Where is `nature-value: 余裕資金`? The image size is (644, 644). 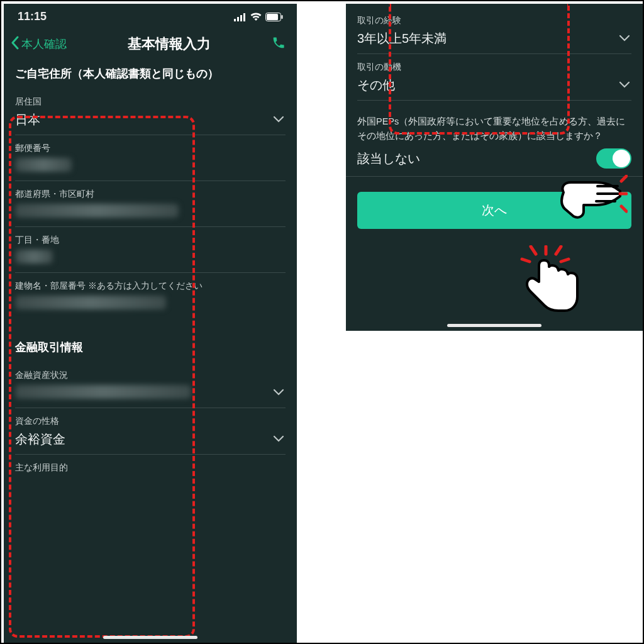 nature-value: 余裕資金 is located at coordinates (150, 439).